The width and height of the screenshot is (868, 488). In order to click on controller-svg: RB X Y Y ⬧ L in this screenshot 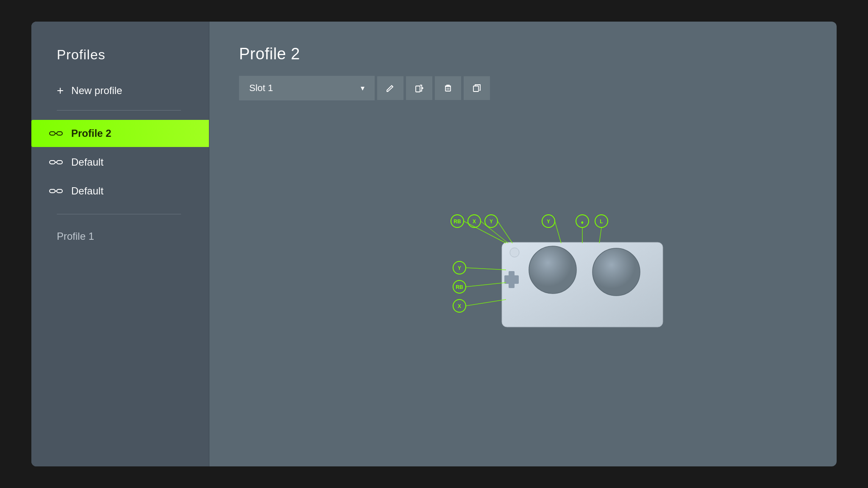, I will do `click(523, 280)`.